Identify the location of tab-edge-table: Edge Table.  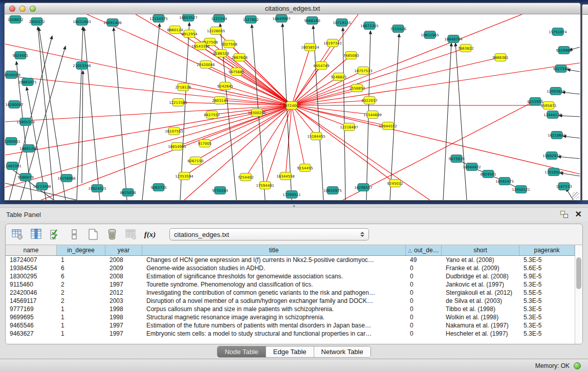
(290, 352).